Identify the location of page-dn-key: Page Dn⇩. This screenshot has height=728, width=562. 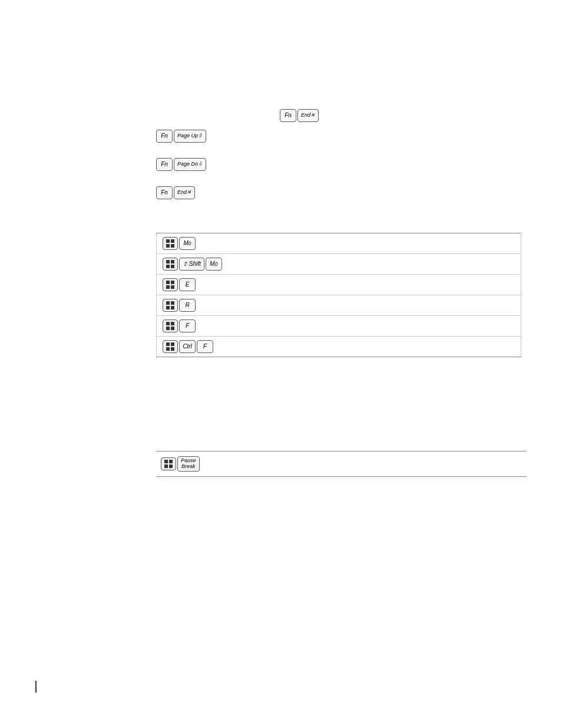
(190, 164).